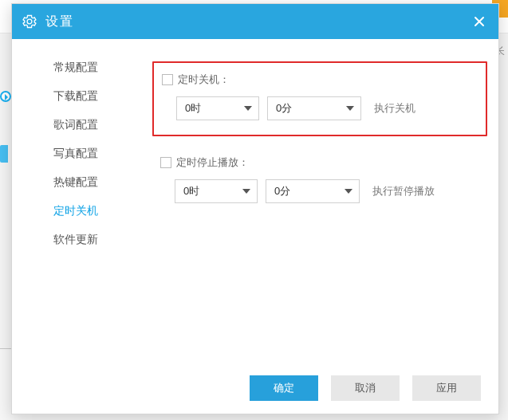 The height and width of the screenshot is (420, 508). What do you see at coordinates (395, 108) in the screenshot?
I see `shutdown-action-label: 执行关机` at bounding box center [395, 108].